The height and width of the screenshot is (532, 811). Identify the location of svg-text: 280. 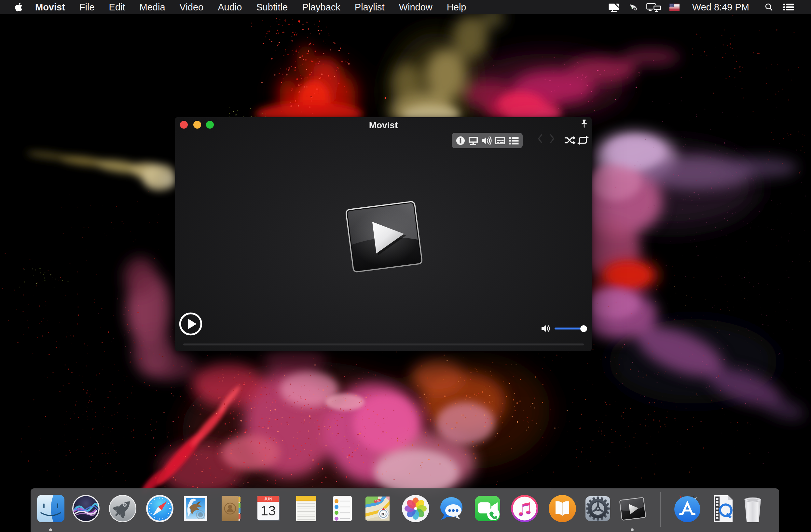
(377, 501).